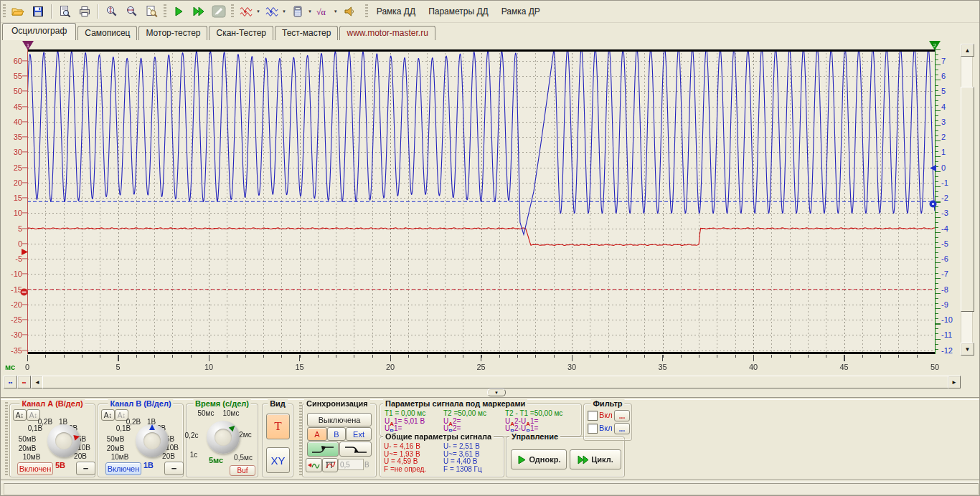 This screenshot has height=496, width=980. What do you see at coordinates (27, 439) in the screenshot?
I see `knob-scale-label: 50мВ` at bounding box center [27, 439].